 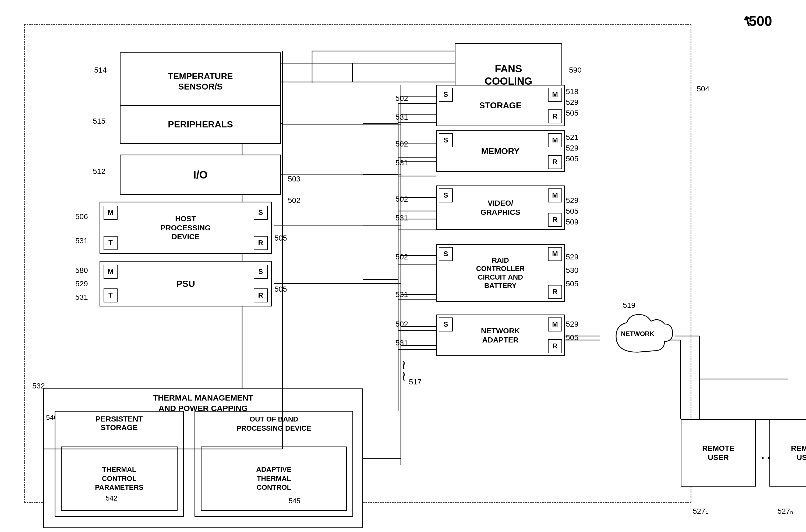 What do you see at coordinates (81, 284) in the screenshot?
I see `ref-529-psu: 529` at bounding box center [81, 284].